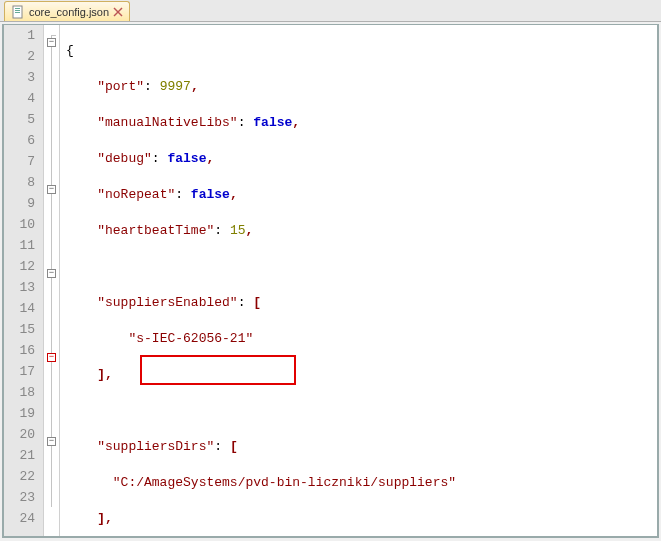 The width and height of the screenshot is (661, 541). I want to click on line-number: 1, so click(20, 36).